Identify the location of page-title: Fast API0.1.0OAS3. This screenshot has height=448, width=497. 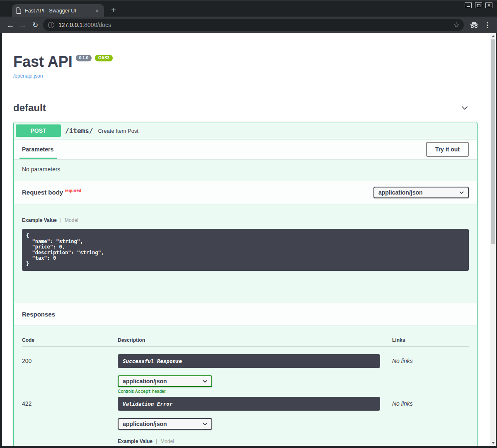
(245, 62).